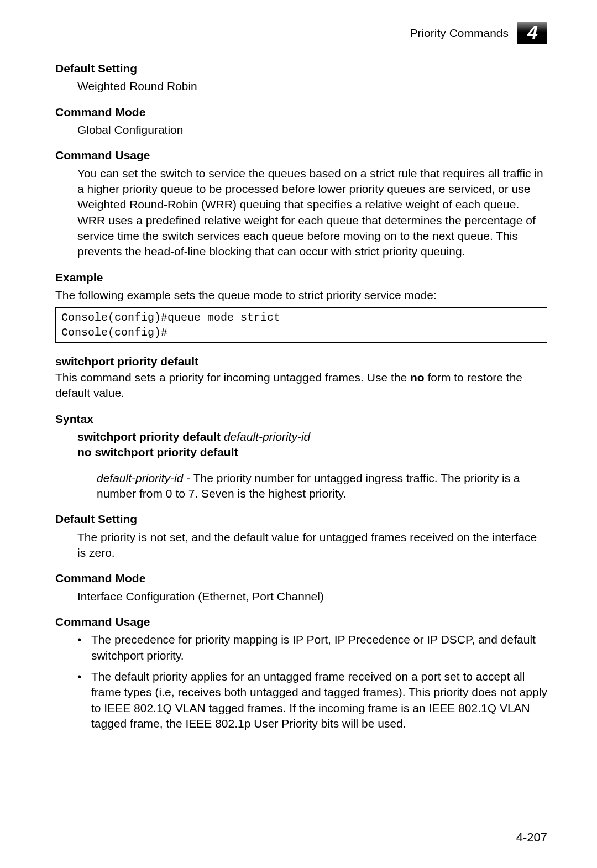 This screenshot has height=868, width=597. Describe the element at coordinates (301, 278) in the screenshot. I see `example-heading: Example` at that location.